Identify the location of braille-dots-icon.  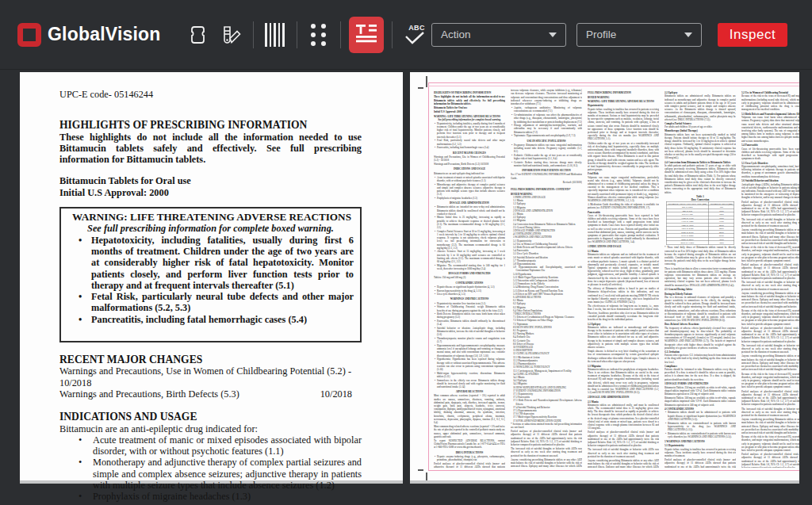
(319, 35).